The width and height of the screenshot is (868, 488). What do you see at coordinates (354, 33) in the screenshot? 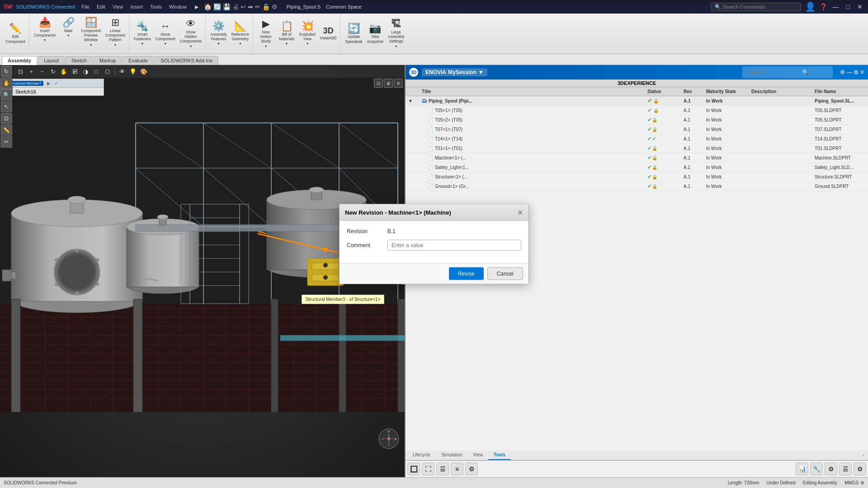
I see `update-speedpak-btn: 🔄 UpdateSpeedpak` at bounding box center [354, 33].